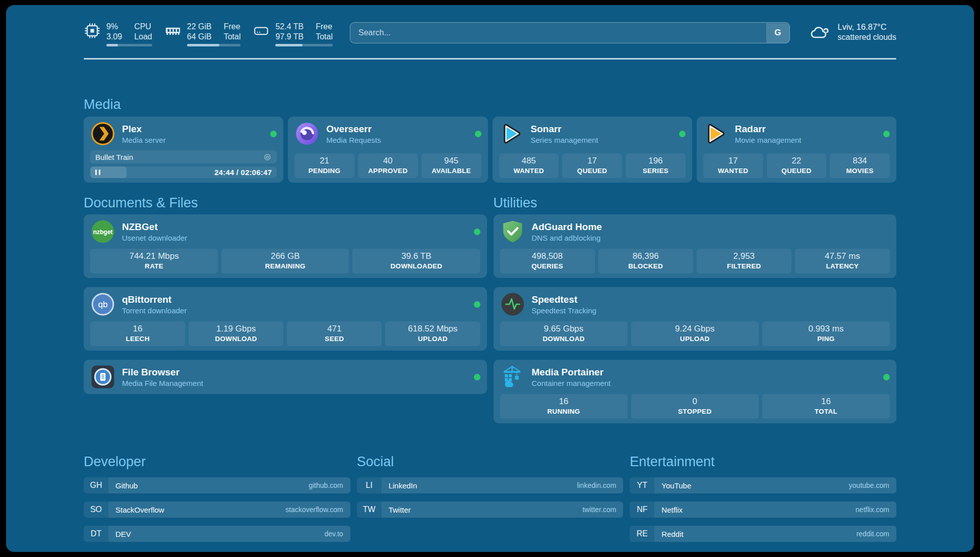 The width and height of the screenshot is (980, 557). Describe the element at coordinates (143, 27) in the screenshot. I see `resource-label-1: CPU` at that location.